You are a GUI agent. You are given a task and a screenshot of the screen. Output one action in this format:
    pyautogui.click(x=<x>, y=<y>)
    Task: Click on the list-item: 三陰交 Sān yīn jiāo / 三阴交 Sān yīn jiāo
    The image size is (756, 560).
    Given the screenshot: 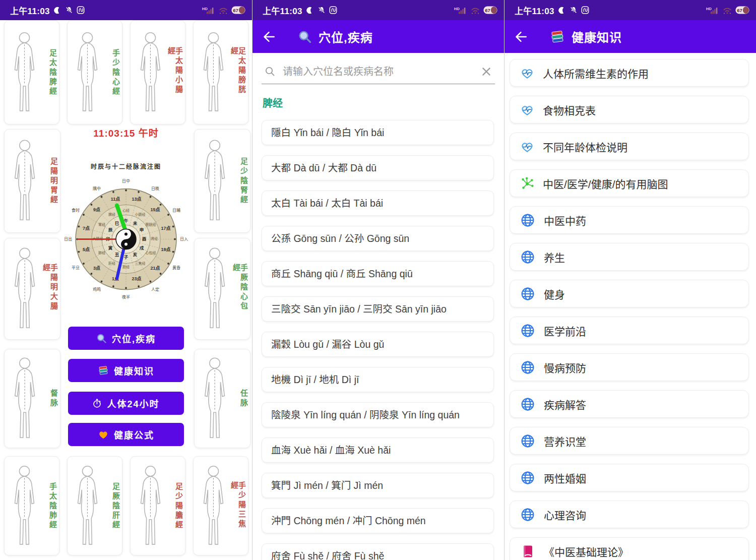 What is the action you would take?
    pyautogui.click(x=378, y=309)
    